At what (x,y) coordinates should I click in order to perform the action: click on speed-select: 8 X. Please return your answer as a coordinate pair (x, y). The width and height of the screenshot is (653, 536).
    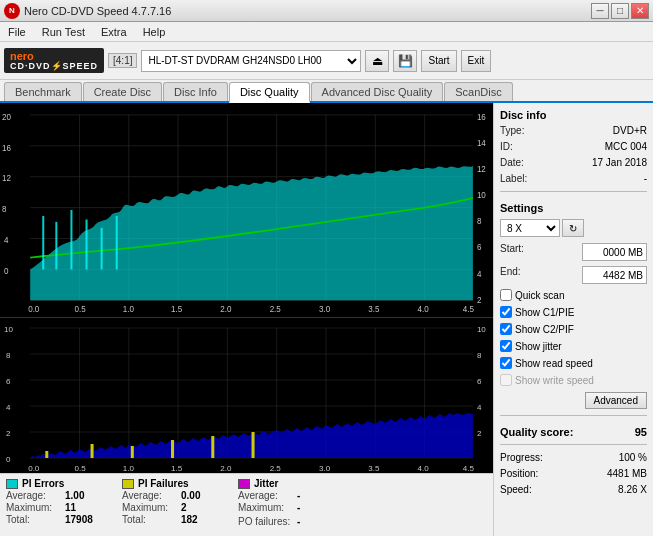
    Looking at the image, I should click on (530, 228).